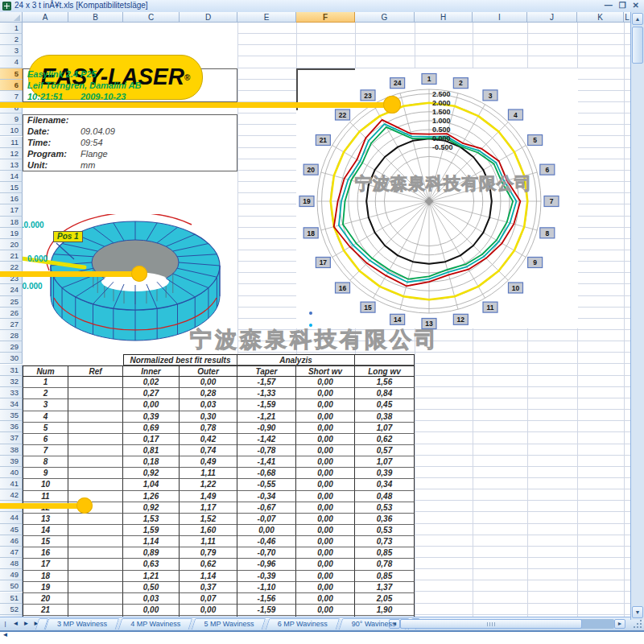 The width and height of the screenshot is (644, 644). Describe the element at coordinates (155, 624) in the screenshot. I see `sheet-tab-label: 4 MP Waviness` at that location.